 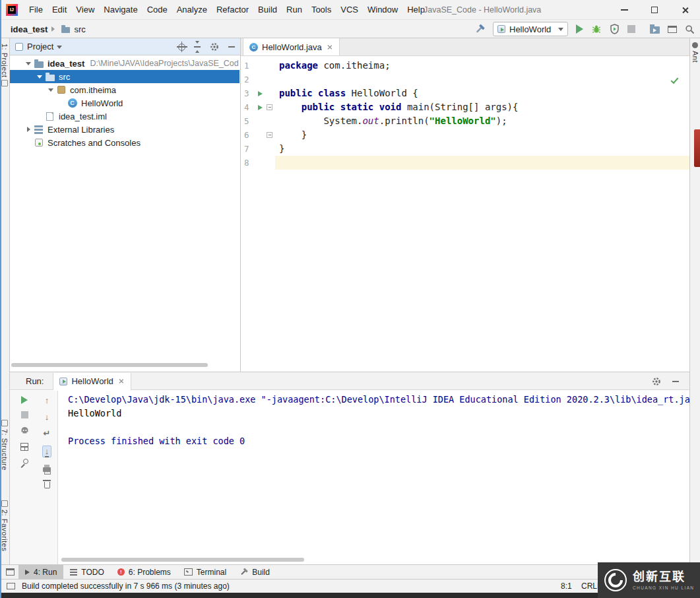 What do you see at coordinates (41, 572) in the screenshot?
I see `tool-bar-run: 4: Run` at bounding box center [41, 572].